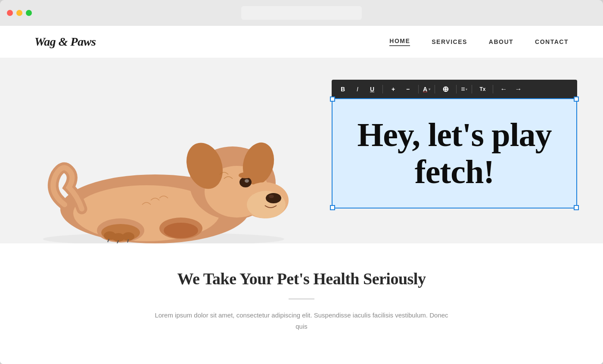 Image resolution: width=603 pixels, height=364 pixels. Describe the element at coordinates (576, 208) in the screenshot. I see `resize-handle-br` at that location.